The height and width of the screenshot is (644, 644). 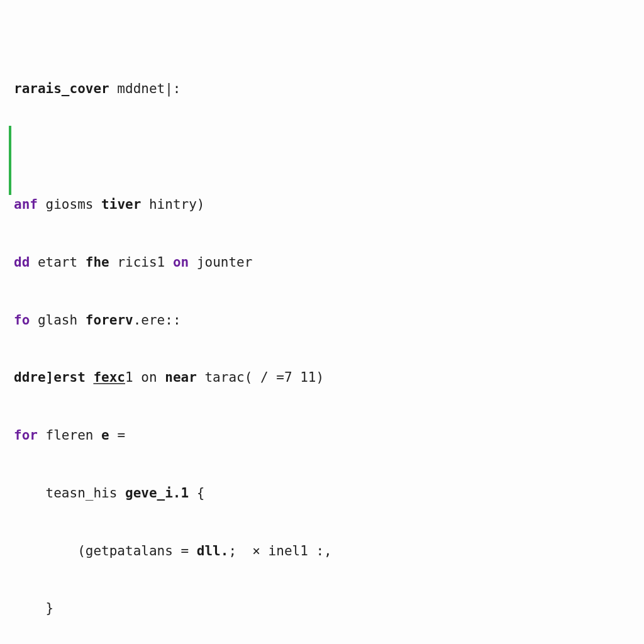 What do you see at coordinates (329, 147) in the screenshot?
I see `blank-line` at bounding box center [329, 147].